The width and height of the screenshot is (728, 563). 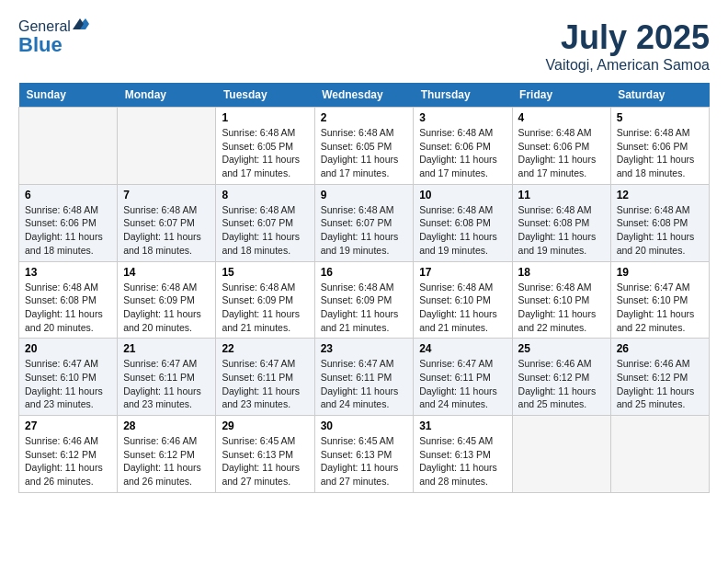 I want to click on logo: General Blue, so click(x=53, y=37).